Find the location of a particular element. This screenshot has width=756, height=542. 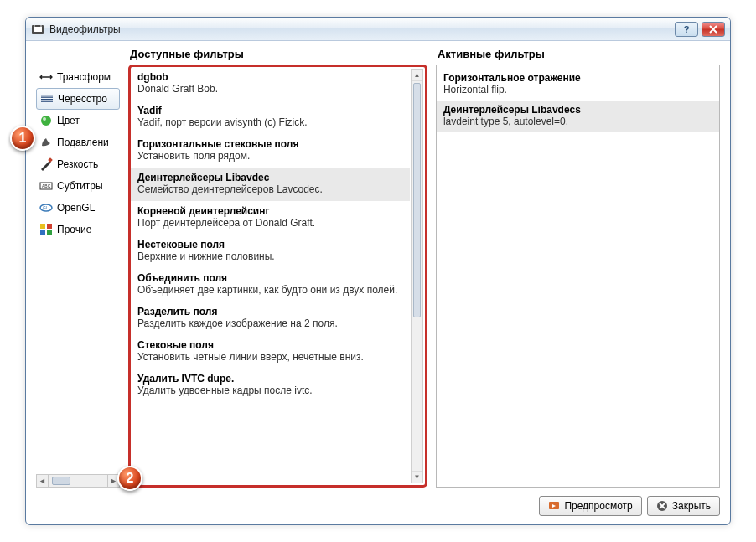

sidebar-item-label: Субтитры is located at coordinates (80, 186).